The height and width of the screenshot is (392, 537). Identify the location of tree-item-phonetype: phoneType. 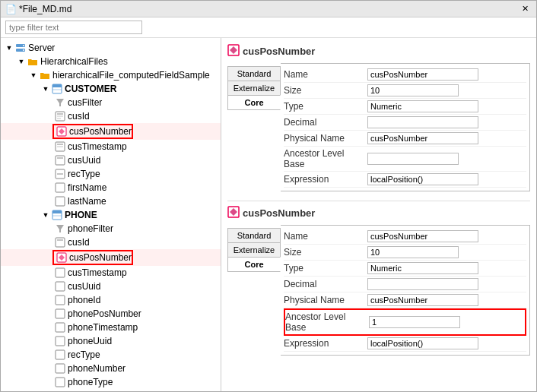
(111, 382).